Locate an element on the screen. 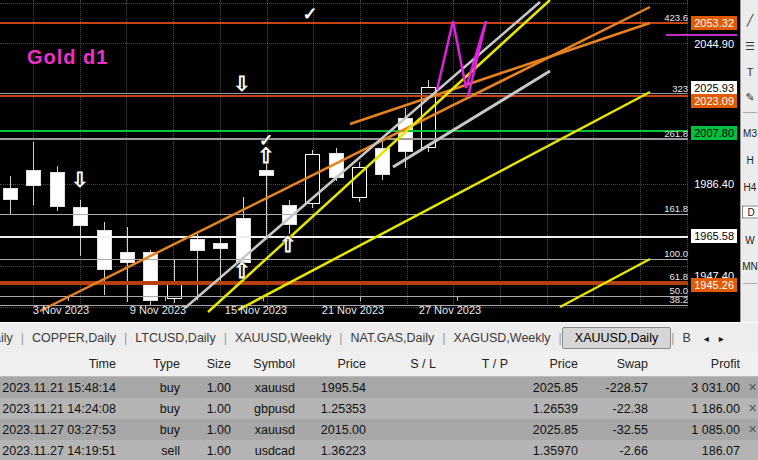  tab-xauusd-daily: XAUUSD,Daily is located at coordinates (616, 338).